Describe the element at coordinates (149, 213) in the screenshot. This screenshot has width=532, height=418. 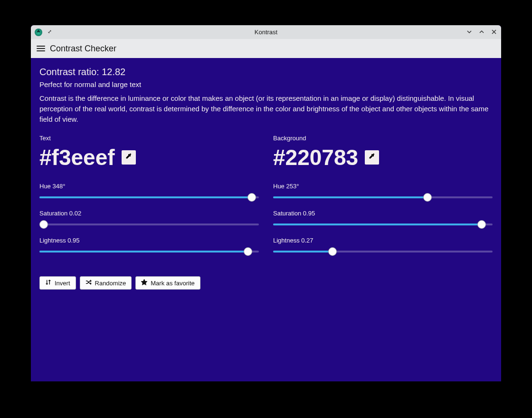
I see `text-saturation-label: Saturation 0.02` at that location.